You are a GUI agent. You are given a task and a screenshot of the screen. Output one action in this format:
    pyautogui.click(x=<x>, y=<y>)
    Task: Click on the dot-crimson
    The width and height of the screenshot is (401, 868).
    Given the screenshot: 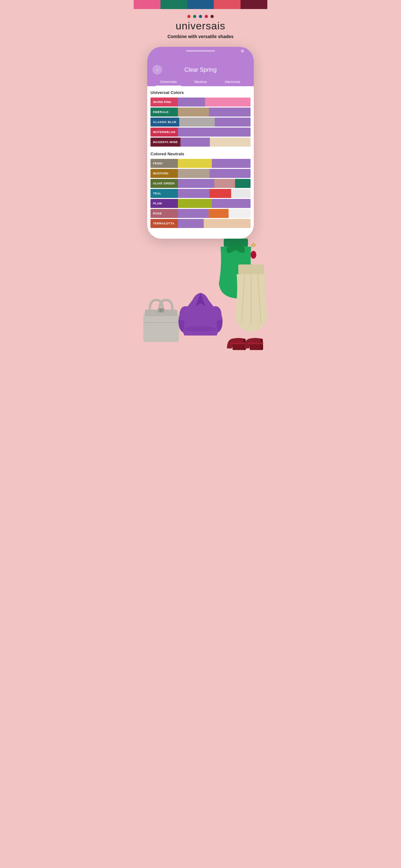 What is the action you would take?
    pyautogui.click(x=206, y=17)
    